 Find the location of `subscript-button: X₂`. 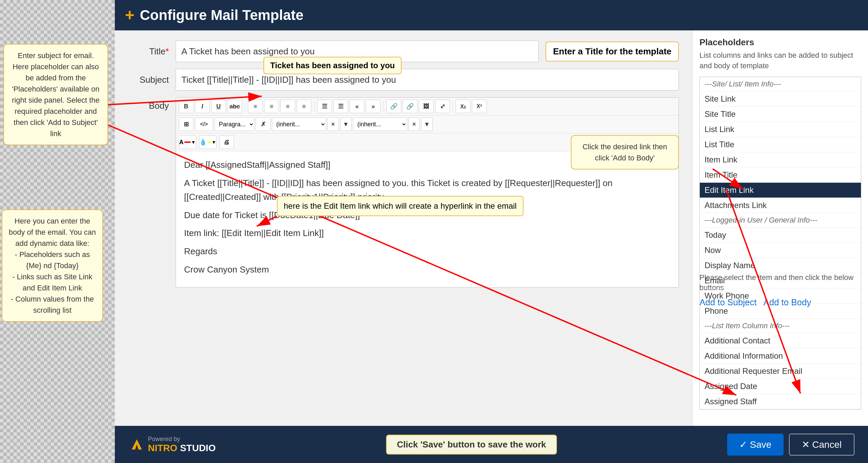

subscript-button: X₂ is located at coordinates (463, 106).